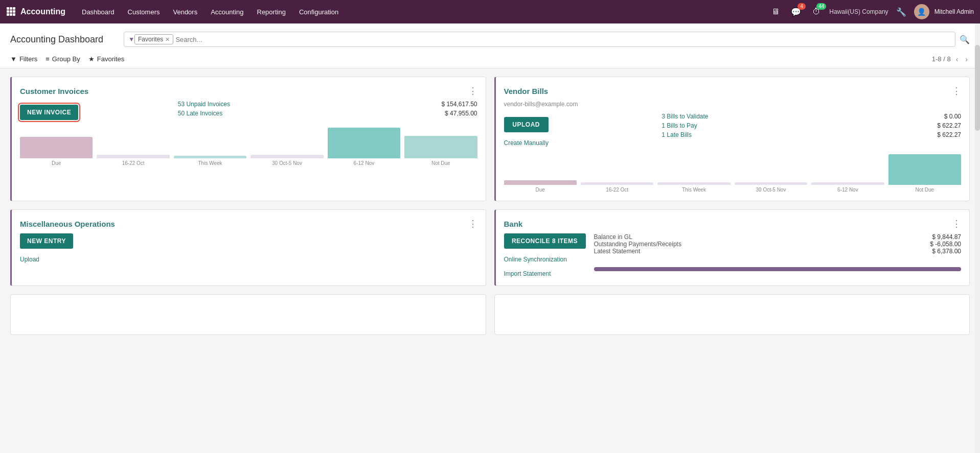 This screenshot has width=980, height=453. I want to click on app-brand: Accounting, so click(43, 12).